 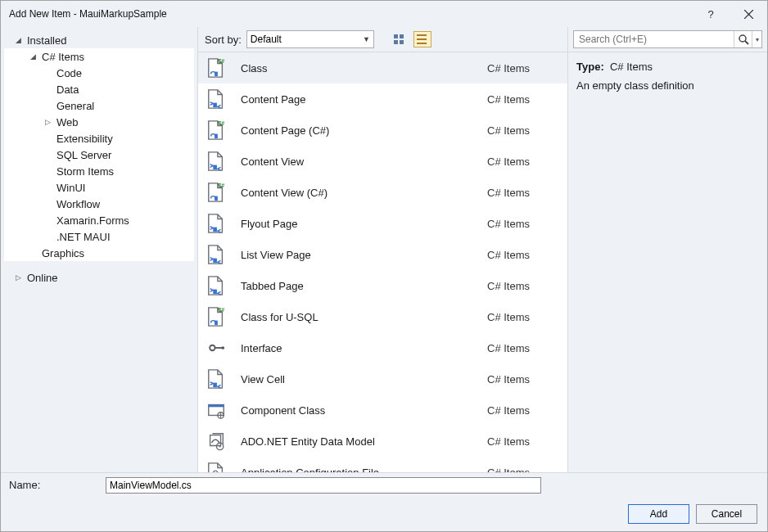 What do you see at coordinates (364, 255) in the screenshot?
I see `template-label: List View Page` at bounding box center [364, 255].